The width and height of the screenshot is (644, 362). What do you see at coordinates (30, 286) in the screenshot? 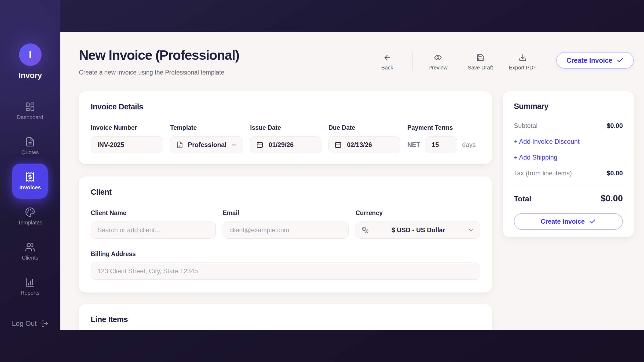
I see `sidebar-item-reports: Reports` at bounding box center [30, 286].